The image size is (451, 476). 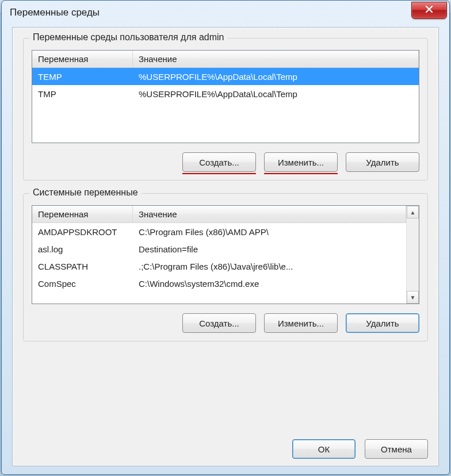 What do you see at coordinates (219, 249) in the screenshot?
I see `table-row: asl.log Destination=file` at bounding box center [219, 249].